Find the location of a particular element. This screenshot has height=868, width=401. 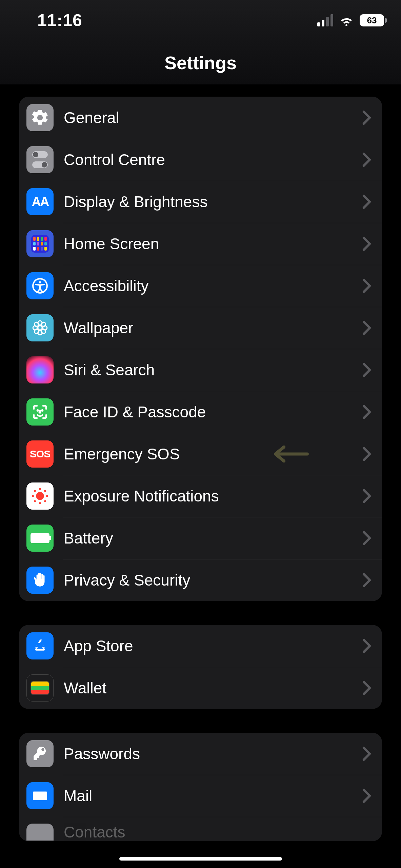

settings-row-home-screen: Home Screen is located at coordinates (201, 244).